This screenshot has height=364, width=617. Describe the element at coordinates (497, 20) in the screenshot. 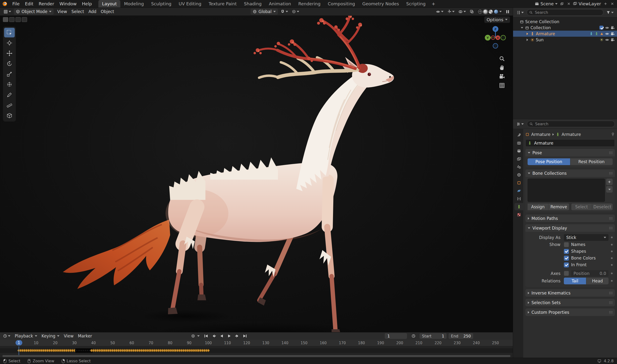

I see `options-button: Options` at that location.